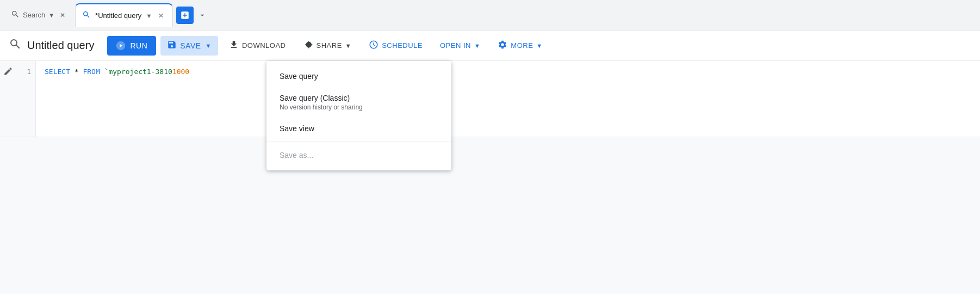  Describe the element at coordinates (539, 46) in the screenshot. I see `more-dropdown-icon: ▼` at that location.